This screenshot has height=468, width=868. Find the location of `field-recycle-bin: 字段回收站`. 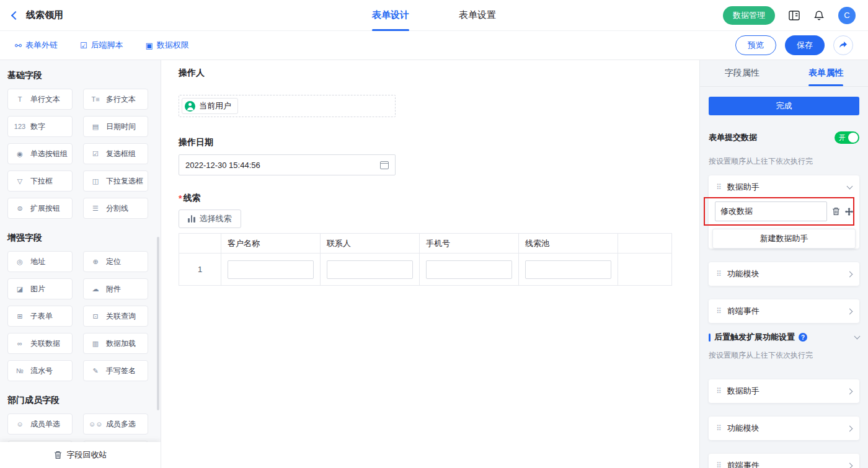

field-recycle-bin: 字段回收站 is located at coordinates (81, 455).